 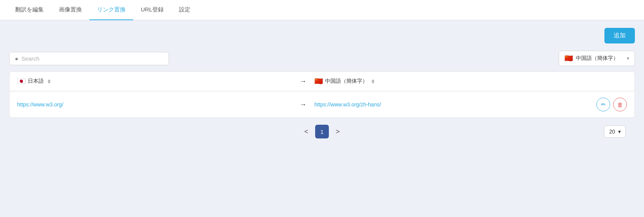 I want to click on language-selector-dropdown: 🇨🇳 中国語（簡体字） ▾, so click(x=597, y=58).